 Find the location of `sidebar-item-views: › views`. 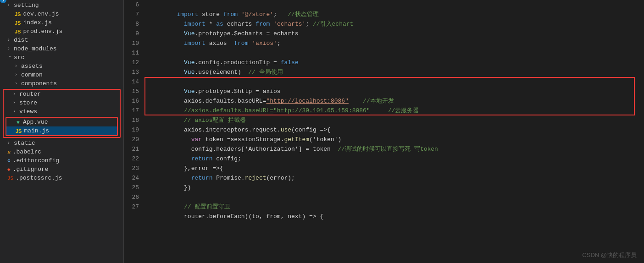

sidebar-item-views: › views is located at coordinates (61, 112).